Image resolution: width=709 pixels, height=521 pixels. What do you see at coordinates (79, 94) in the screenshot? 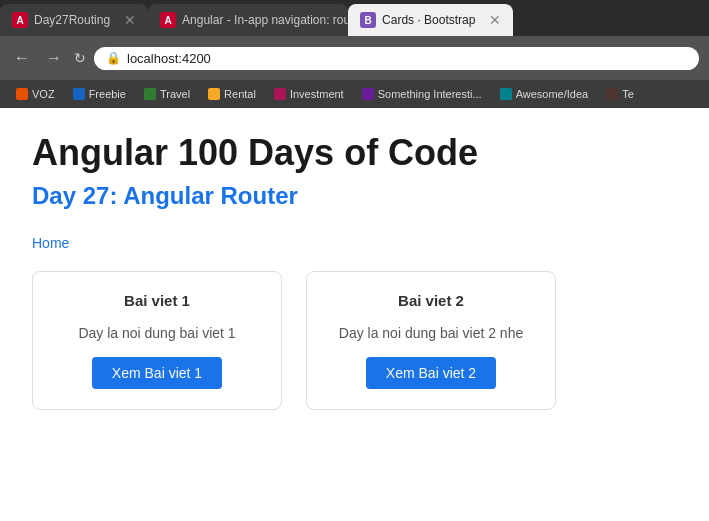
I see `bookmark-icon-freebie` at bounding box center [79, 94].